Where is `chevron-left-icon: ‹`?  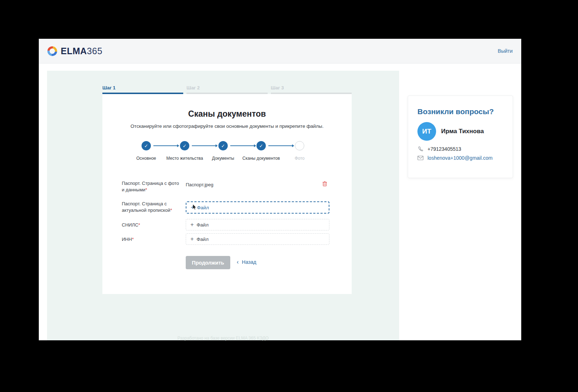
chevron-left-icon: ‹ is located at coordinates (238, 262).